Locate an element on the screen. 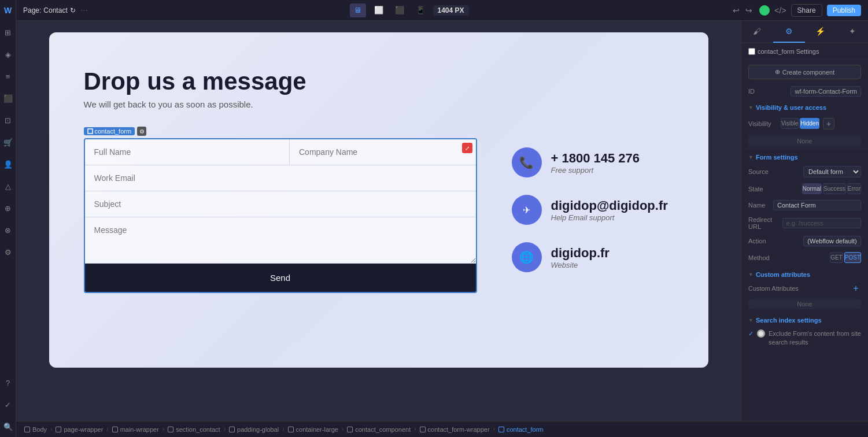  canvas-title: Drop us a message We will get back to yo… is located at coordinates (379, 88).